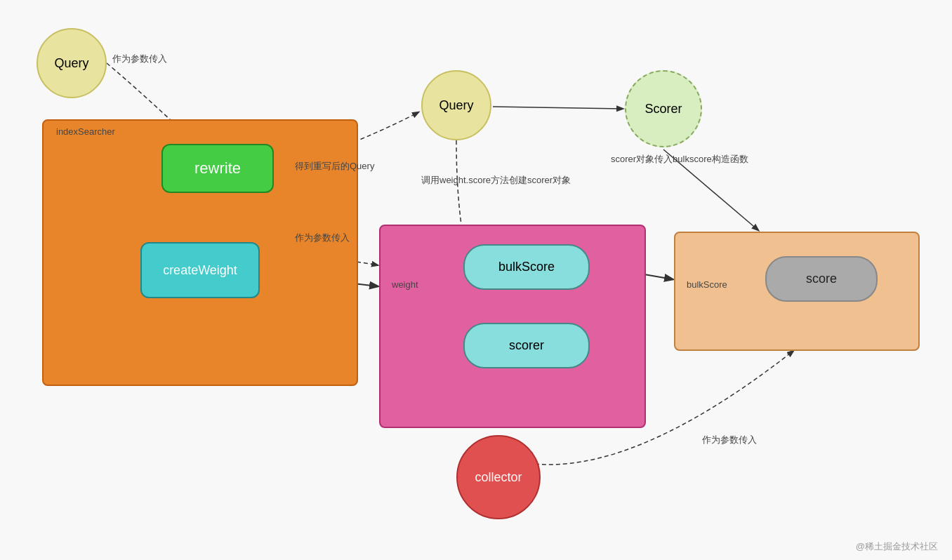 The height and width of the screenshot is (560, 952). Describe the element at coordinates (663, 109) in the screenshot. I see `node-scorer: Scorer` at that location.